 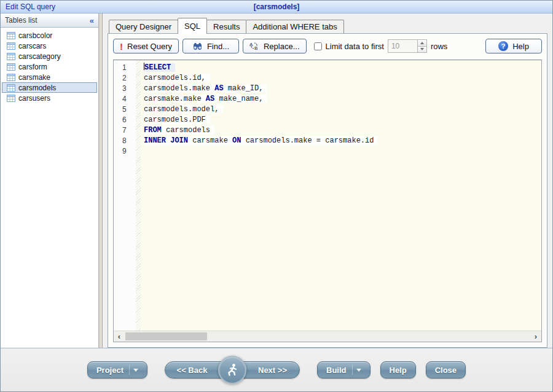 I want to click on table-item-label: carscars, so click(x=32, y=46).